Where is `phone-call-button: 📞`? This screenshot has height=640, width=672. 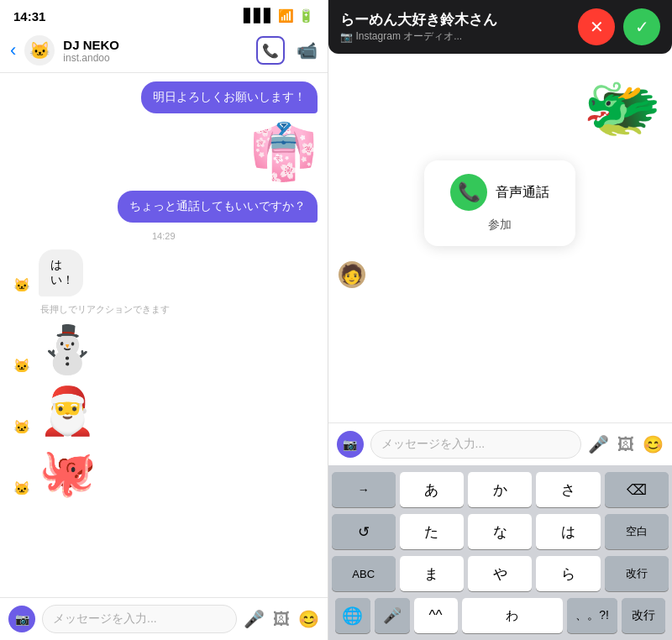 phone-call-button: 📞 is located at coordinates (270, 50).